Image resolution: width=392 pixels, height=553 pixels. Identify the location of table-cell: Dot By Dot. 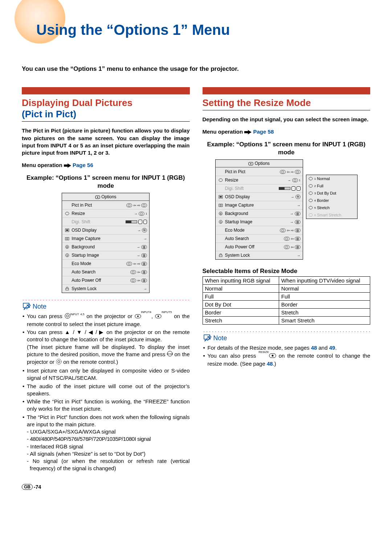
(241, 305).